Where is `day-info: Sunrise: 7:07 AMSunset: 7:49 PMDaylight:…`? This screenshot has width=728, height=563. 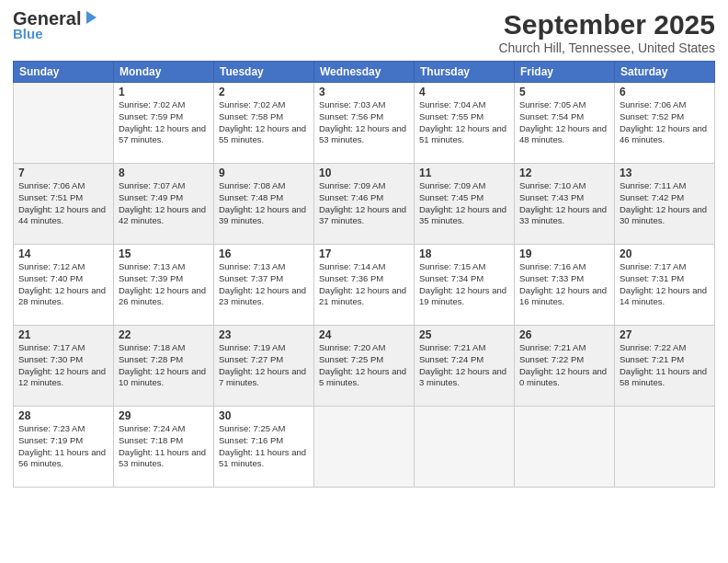
day-info: Sunrise: 7:07 AMSunset: 7:49 PMDaylight:… is located at coordinates (164, 204).